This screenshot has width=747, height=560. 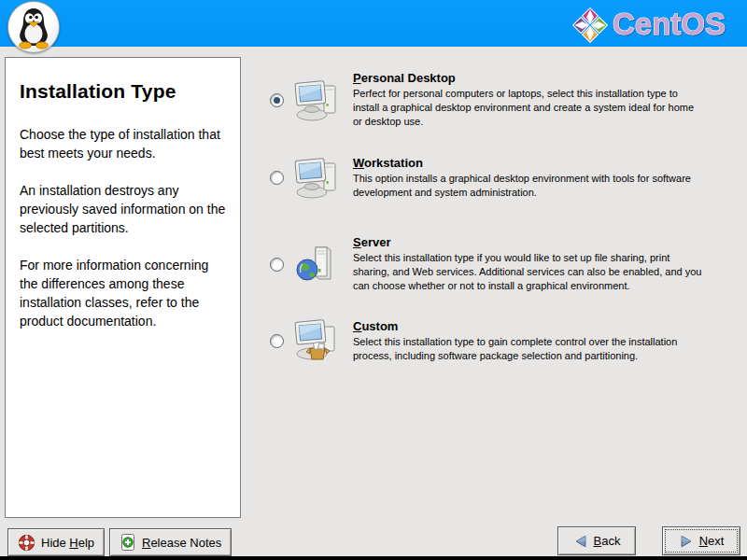 I want to click on centos-pinwheel-icon, so click(x=590, y=24).